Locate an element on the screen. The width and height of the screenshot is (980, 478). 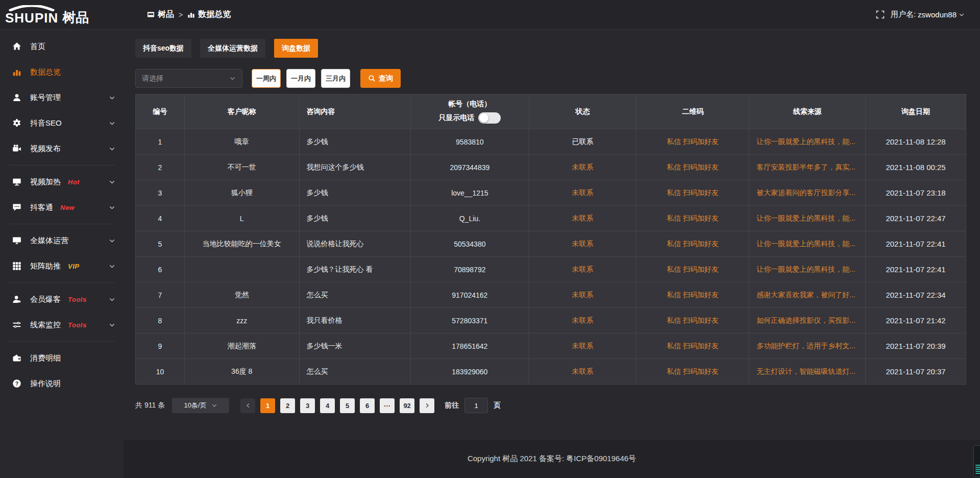
sidebar-item-chat: 抖客通 New is located at coordinates (62, 207).